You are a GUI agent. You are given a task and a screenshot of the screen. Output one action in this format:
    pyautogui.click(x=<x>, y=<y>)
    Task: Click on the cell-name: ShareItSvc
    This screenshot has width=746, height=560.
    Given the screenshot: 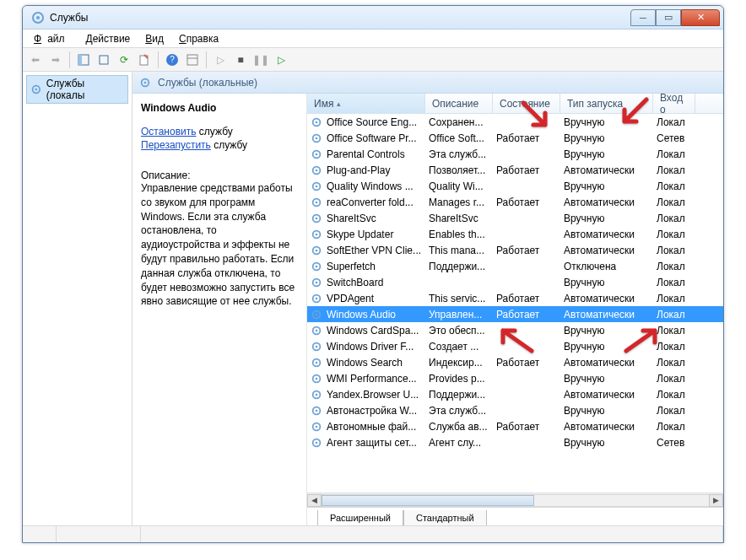 What is the action you would take?
    pyautogui.click(x=366, y=218)
    